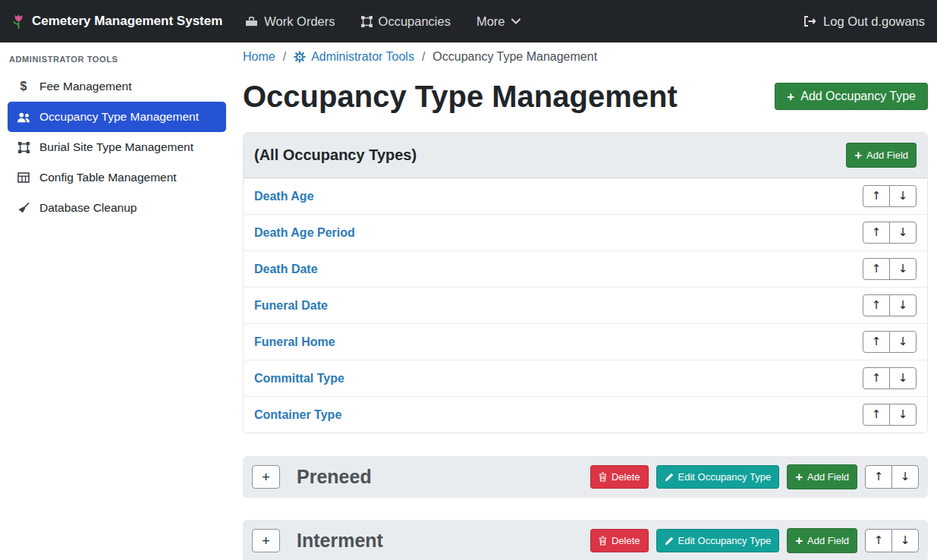  Describe the element at coordinates (117, 21) in the screenshot. I see `app-brand: Cemetery Management System` at that location.